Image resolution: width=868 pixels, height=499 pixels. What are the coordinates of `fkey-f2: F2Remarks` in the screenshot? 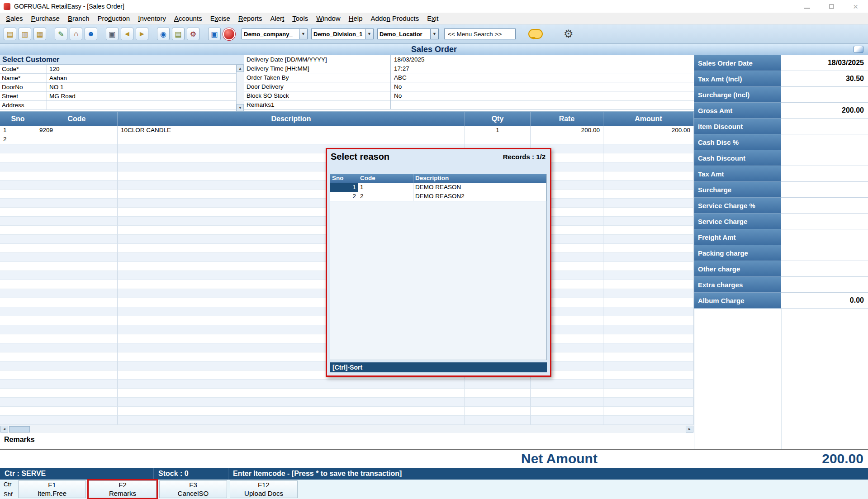 It's located at (123, 489).